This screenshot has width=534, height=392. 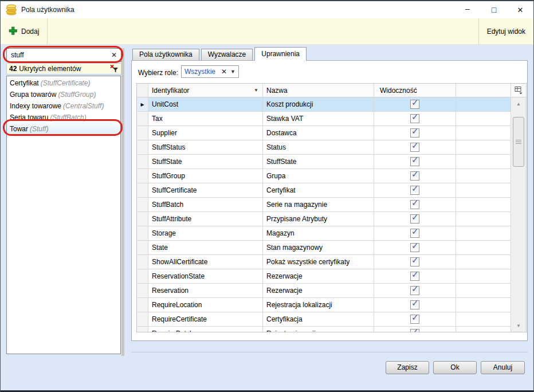 What do you see at coordinates (324, 291) in the screenshot?
I see `table-row: Reservation Rezerwacje ✓` at bounding box center [324, 291].